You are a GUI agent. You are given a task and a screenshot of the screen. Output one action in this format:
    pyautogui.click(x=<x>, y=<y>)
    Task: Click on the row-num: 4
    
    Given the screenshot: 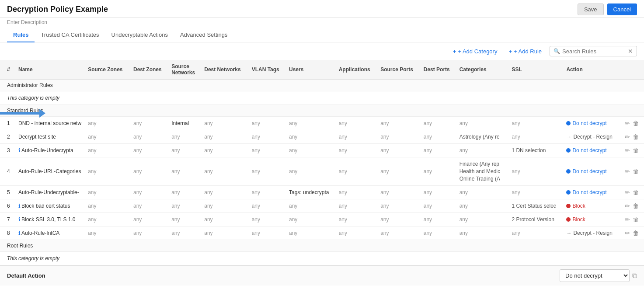 What is the action you would take?
    pyautogui.click(x=8, y=171)
    